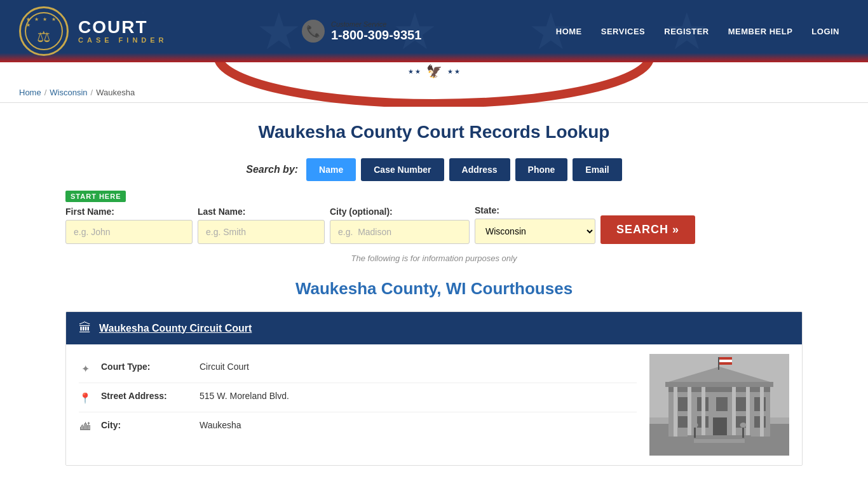 The image size is (868, 488). What do you see at coordinates (541, 170) in the screenshot?
I see `tab-phone: Phone` at bounding box center [541, 170].